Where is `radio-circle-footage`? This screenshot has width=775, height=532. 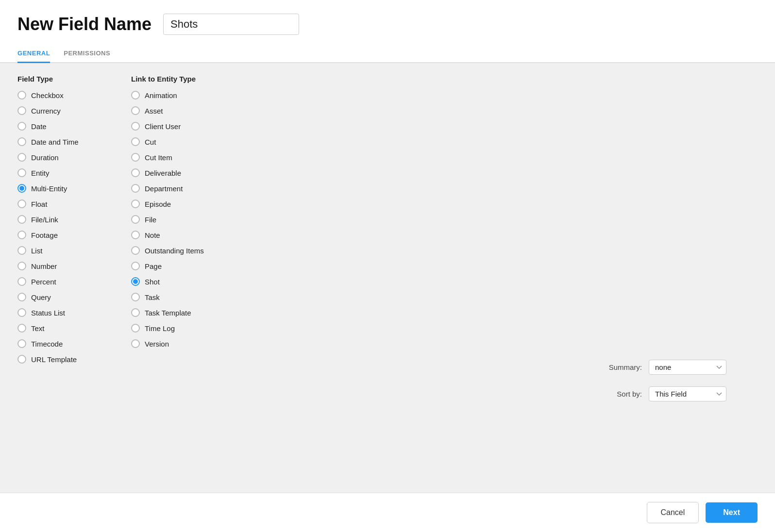
radio-circle-footage is located at coordinates (22, 235).